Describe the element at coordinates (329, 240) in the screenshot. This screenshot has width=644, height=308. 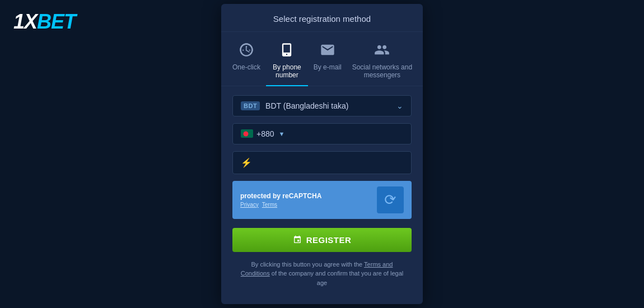
I see `register-button-label: REGISTER` at that location.